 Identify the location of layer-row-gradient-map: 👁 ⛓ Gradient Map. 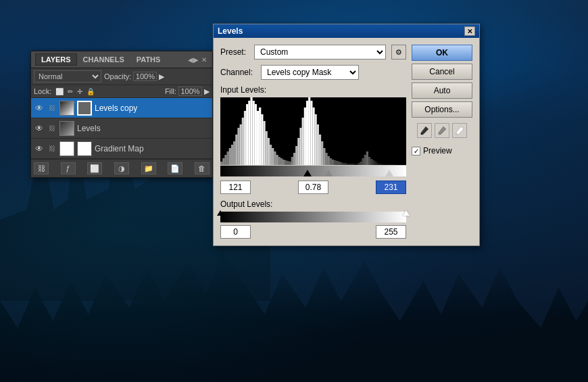
(122, 149).